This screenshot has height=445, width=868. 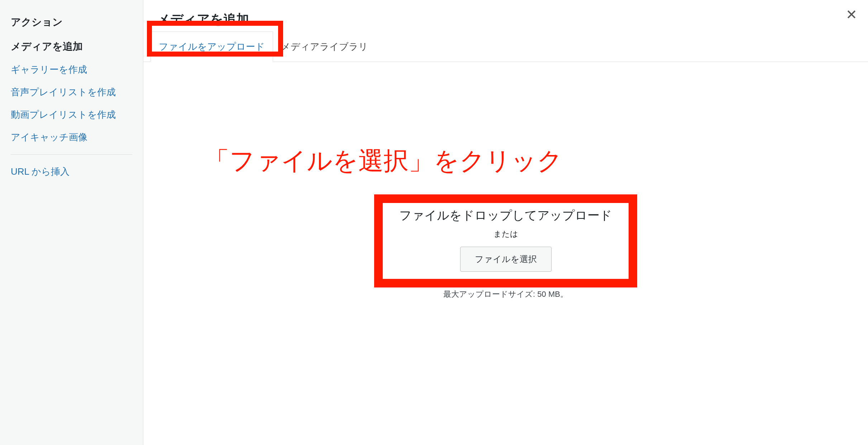 What do you see at coordinates (512, 19) in the screenshot?
I see `main-title: メディアを追加` at bounding box center [512, 19].